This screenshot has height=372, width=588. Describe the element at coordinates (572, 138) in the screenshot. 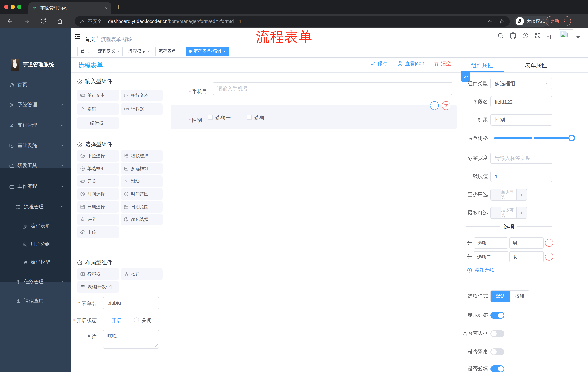

I see `grid-slider-handle` at that location.